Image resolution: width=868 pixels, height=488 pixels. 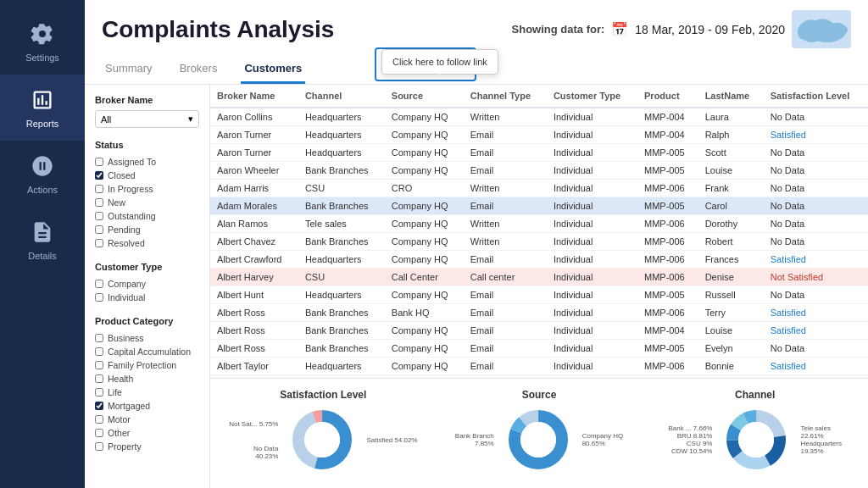 I want to click on table-row: Adam MoralesBank BranchesCompany HQEmail…, so click(x=539, y=207).